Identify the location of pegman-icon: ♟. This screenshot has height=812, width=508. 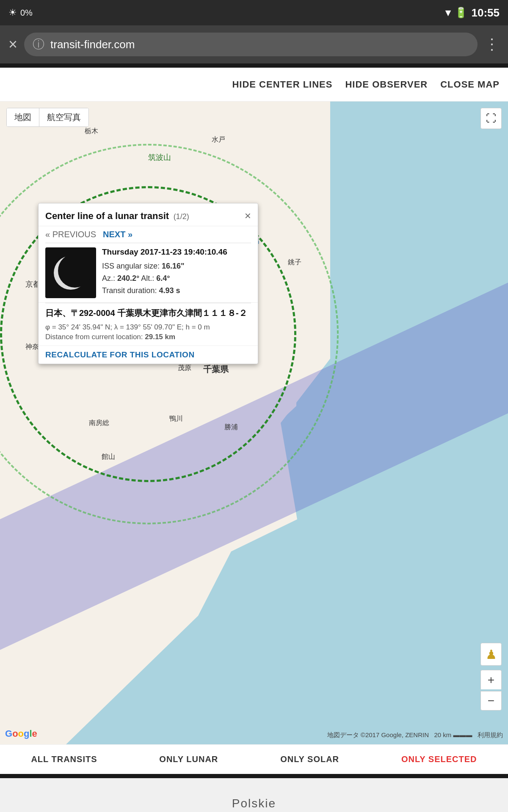
(491, 655).